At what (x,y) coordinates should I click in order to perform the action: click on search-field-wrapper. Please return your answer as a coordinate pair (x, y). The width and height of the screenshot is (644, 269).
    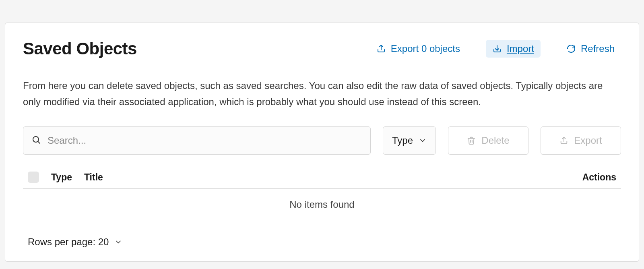
    Looking at the image, I should click on (197, 141).